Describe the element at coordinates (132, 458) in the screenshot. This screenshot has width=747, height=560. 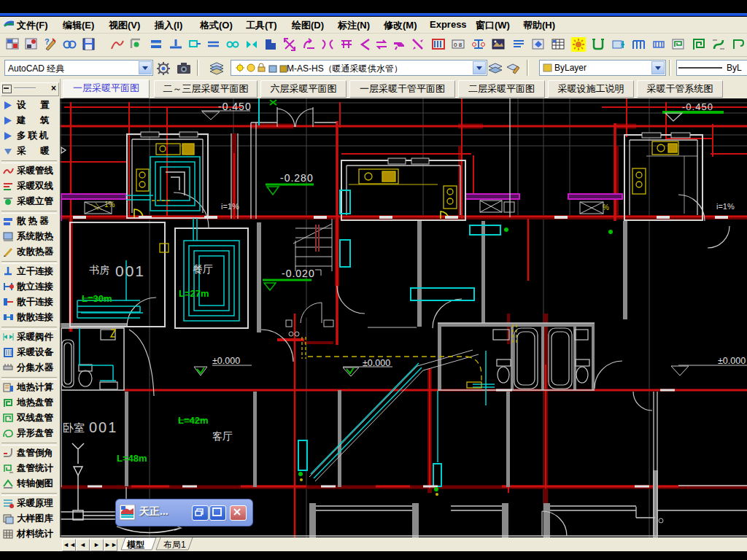
I see `svg-text: L=48m` at that location.